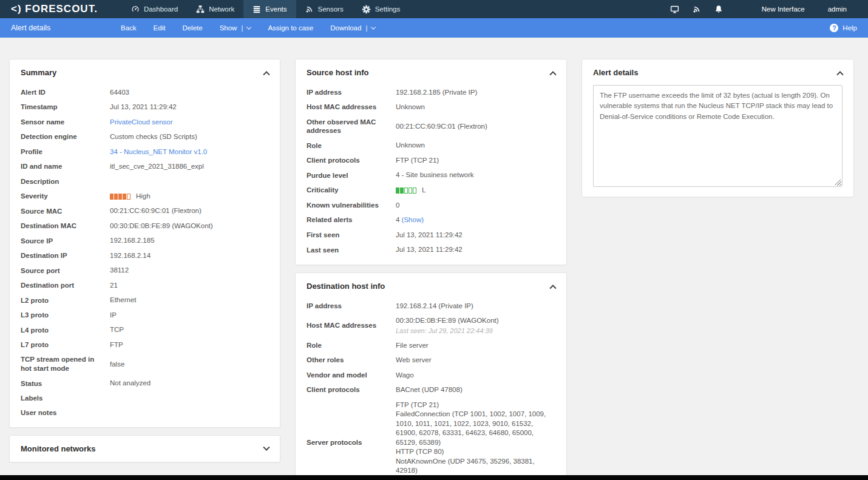  I want to click on field-label: Status, so click(61, 384).